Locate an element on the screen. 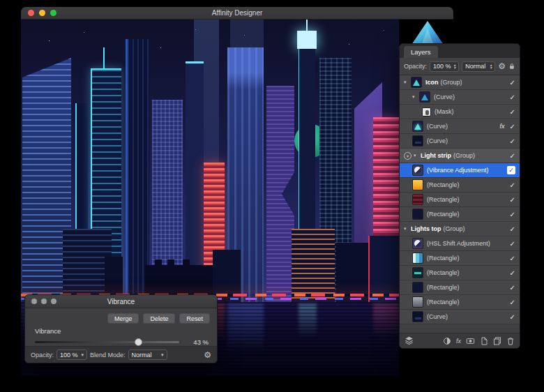 The height and width of the screenshot is (392, 544). duplicate-icon is located at coordinates (497, 341).